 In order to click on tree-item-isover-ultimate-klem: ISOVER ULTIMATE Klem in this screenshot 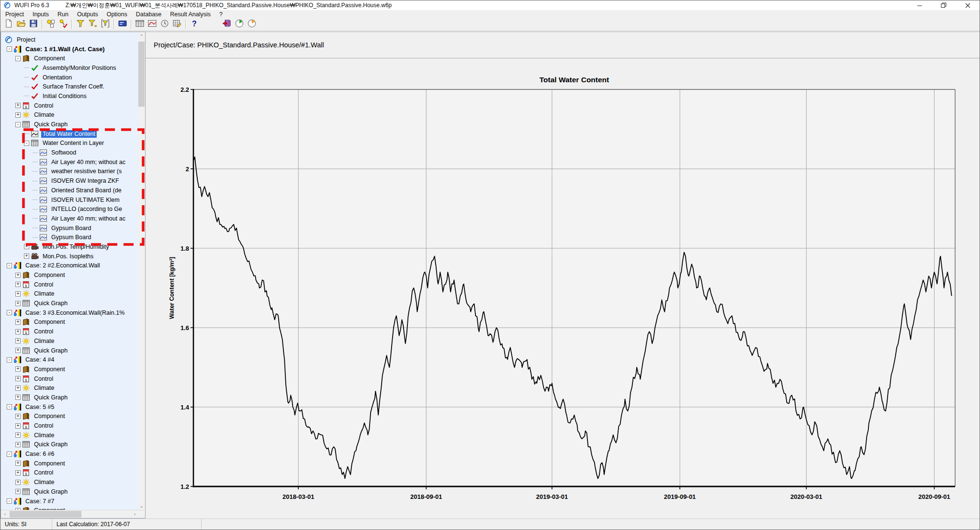, I will do `click(69, 200)`.